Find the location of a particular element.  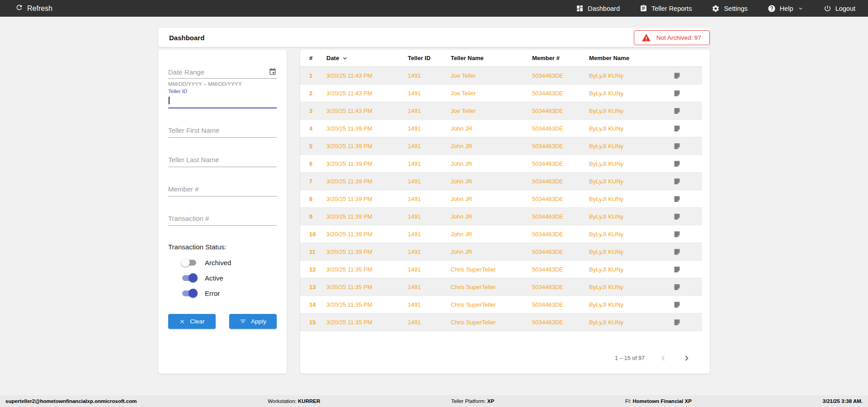

teller-id-focus-underline is located at coordinates (222, 108).